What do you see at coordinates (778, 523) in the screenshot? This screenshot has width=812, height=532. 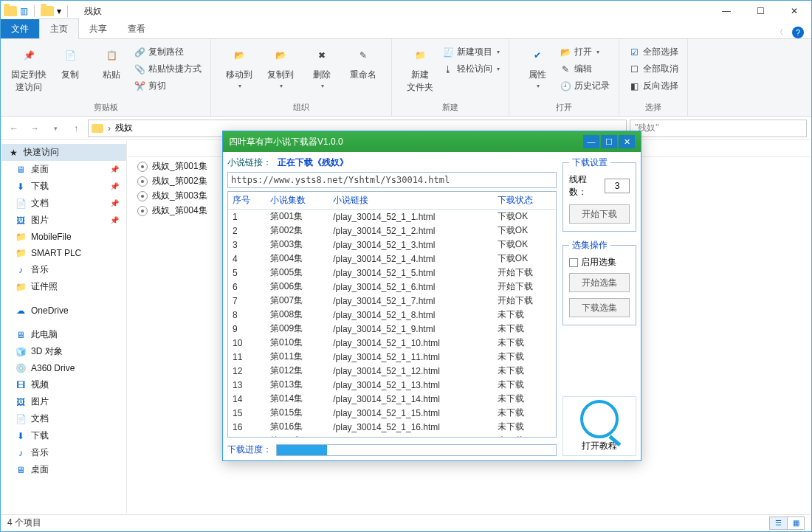 I see `view-details-button: ☰` at bounding box center [778, 523].